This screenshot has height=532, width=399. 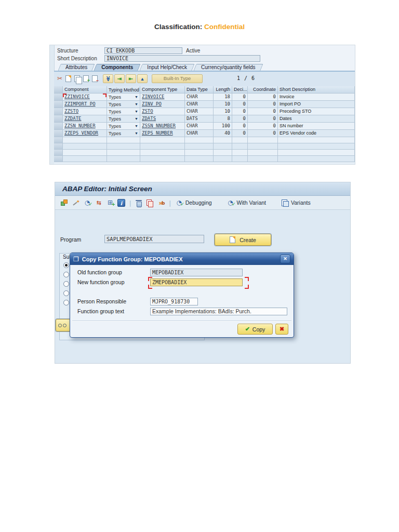 I want to click on table-row: ZZEPS_VENDORTypes▼ZEPS_NUMBERCHAR4000EPS…, so click(x=205, y=134).